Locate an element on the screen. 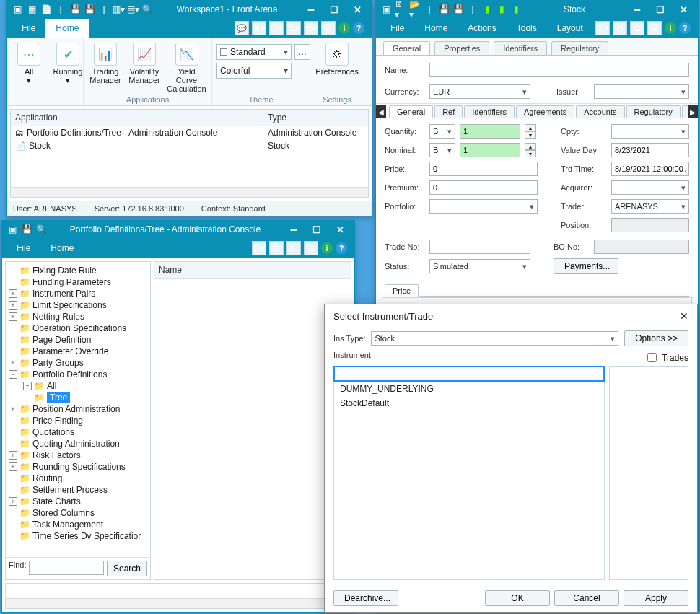  tab-accounts: Accounts is located at coordinates (600, 111).